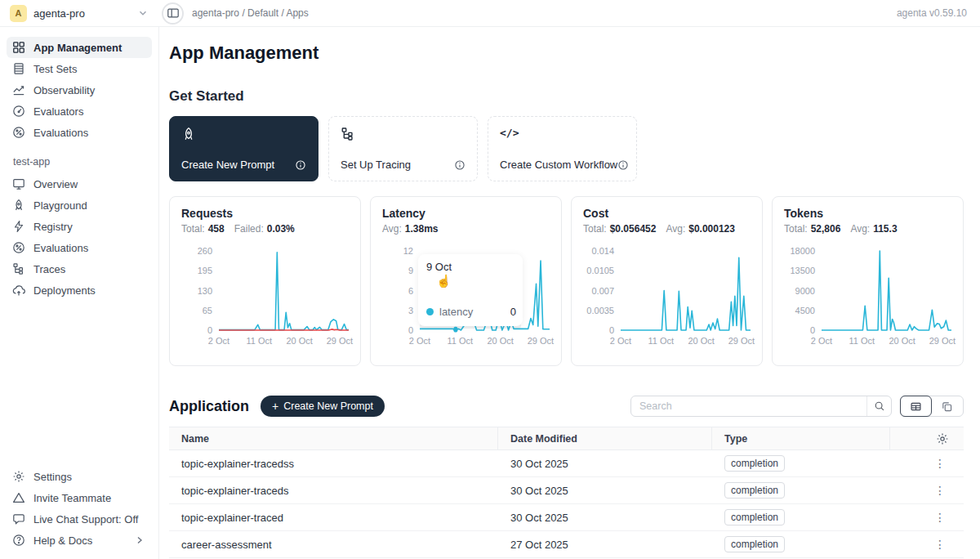  Describe the element at coordinates (879, 406) in the screenshot. I see `search-icon` at that location.